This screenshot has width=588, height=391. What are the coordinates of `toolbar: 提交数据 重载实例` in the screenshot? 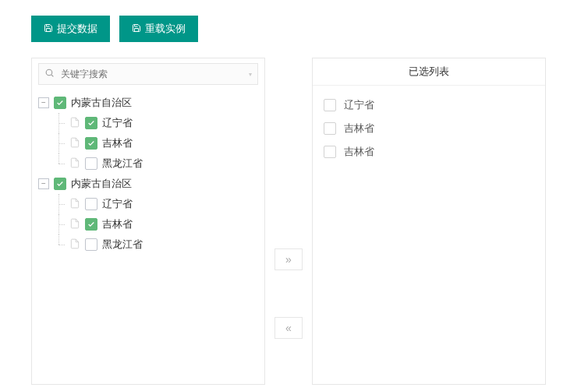 It's located at (294, 29).